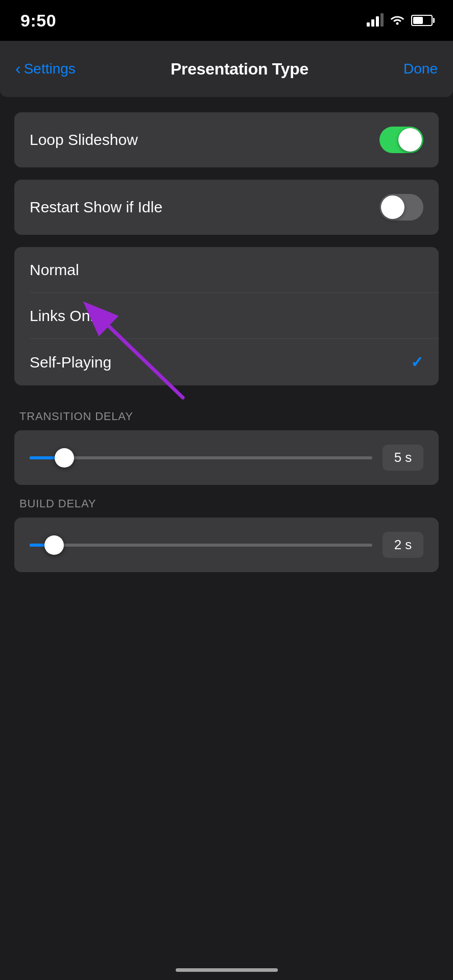 The image size is (453, 980). What do you see at coordinates (403, 457) in the screenshot?
I see `transition-delay-value: 5 s` at bounding box center [403, 457].